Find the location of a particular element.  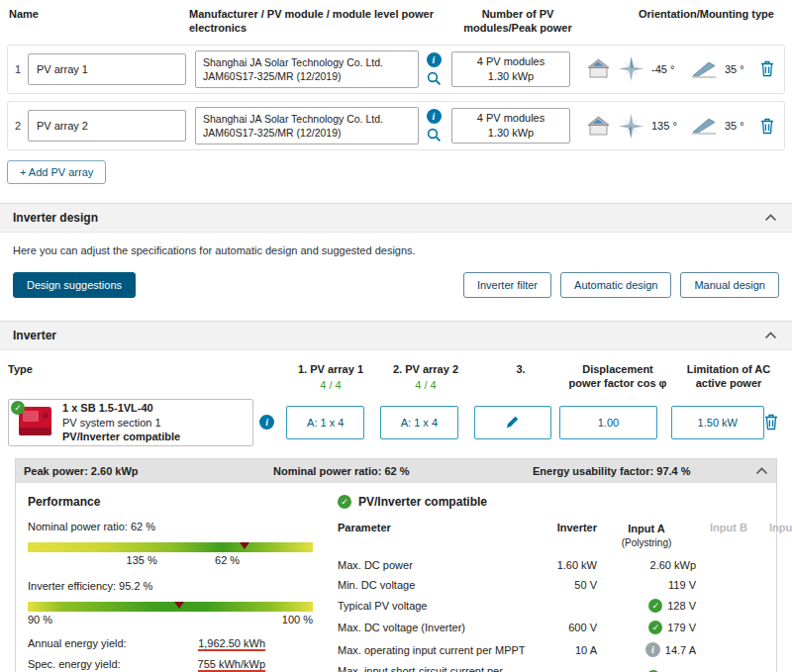

peak-power-summary: Peak power: 2.60 kWp is located at coordinates (148, 471).